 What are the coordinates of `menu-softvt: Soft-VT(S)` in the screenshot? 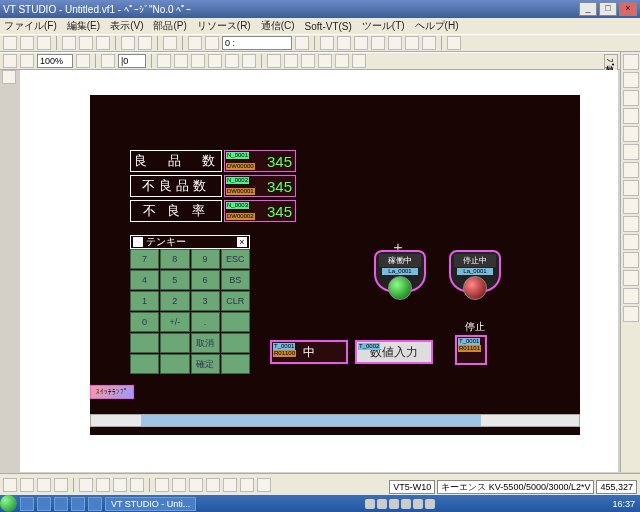 It's located at (328, 26).